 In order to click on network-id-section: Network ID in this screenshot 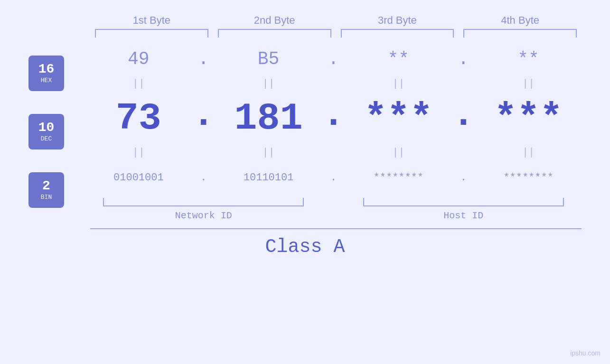, I will do `click(204, 210)`.